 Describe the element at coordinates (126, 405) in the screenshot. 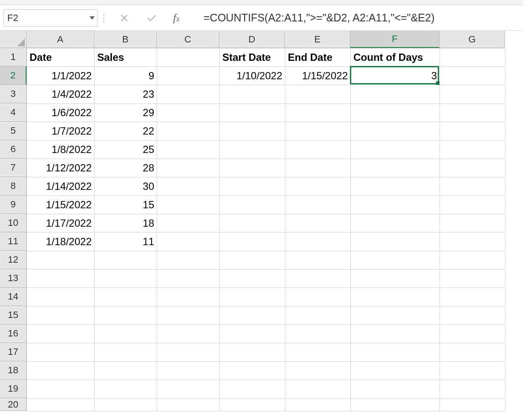

I see `cell-B20` at that location.